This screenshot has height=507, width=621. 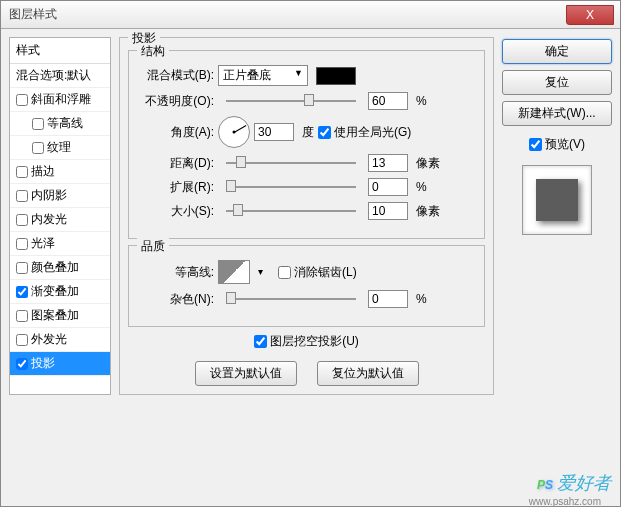 I want to click on styles-sidebar: 样式 混合选项:默认 斜面和浮雕等高线纹理描边内阴影内发光光泽颜色叠加渐变叠加图…, so click(x=60, y=216).